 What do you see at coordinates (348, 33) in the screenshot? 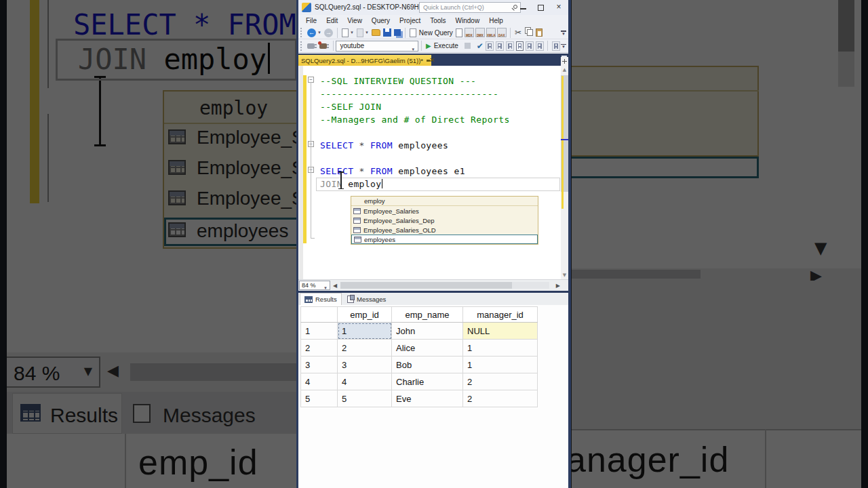
I see `new-project-button: ▼` at bounding box center [348, 33].